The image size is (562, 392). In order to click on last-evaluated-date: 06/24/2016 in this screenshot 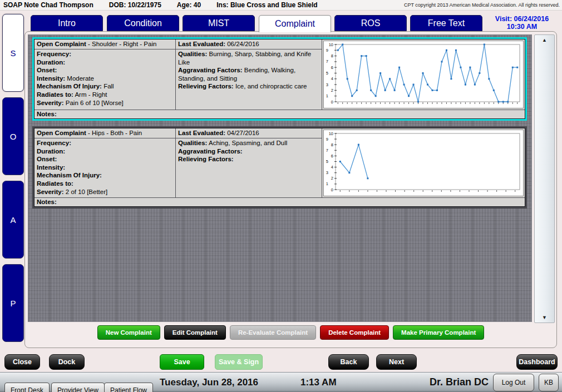, I will do `click(243, 44)`.